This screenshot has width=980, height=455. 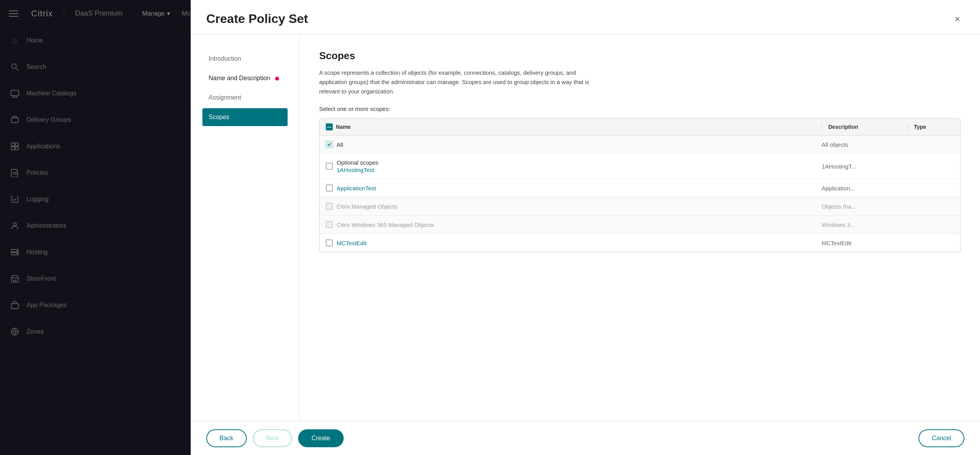 What do you see at coordinates (640, 167) in the screenshot?
I see `table-row: Optional scopes 1AHostingTest 1AHostingT…` at bounding box center [640, 167].